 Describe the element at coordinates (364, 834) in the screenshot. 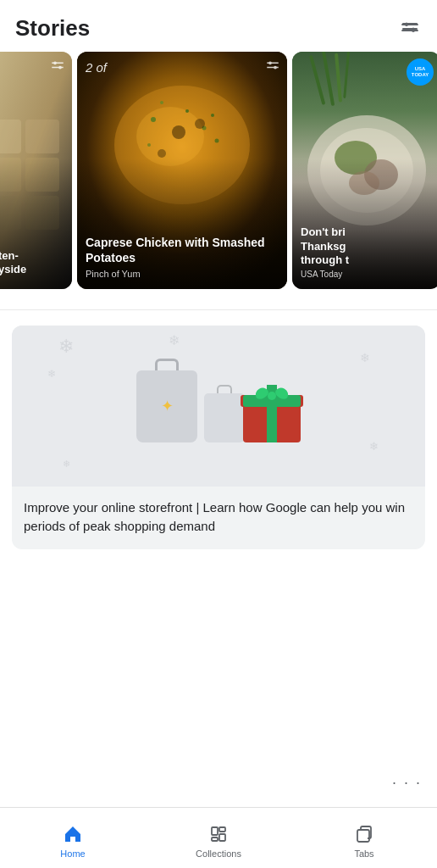

I see `tabs-icon` at that location.